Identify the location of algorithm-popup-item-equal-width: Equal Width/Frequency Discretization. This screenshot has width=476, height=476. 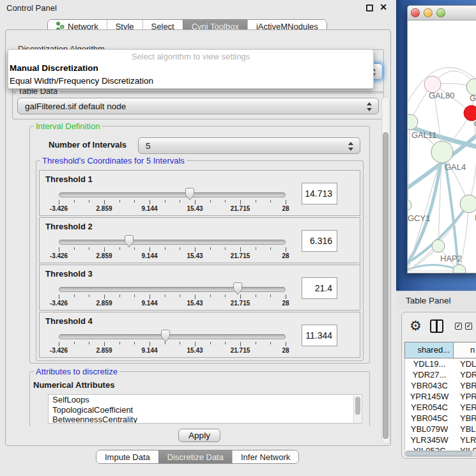
(82, 81).